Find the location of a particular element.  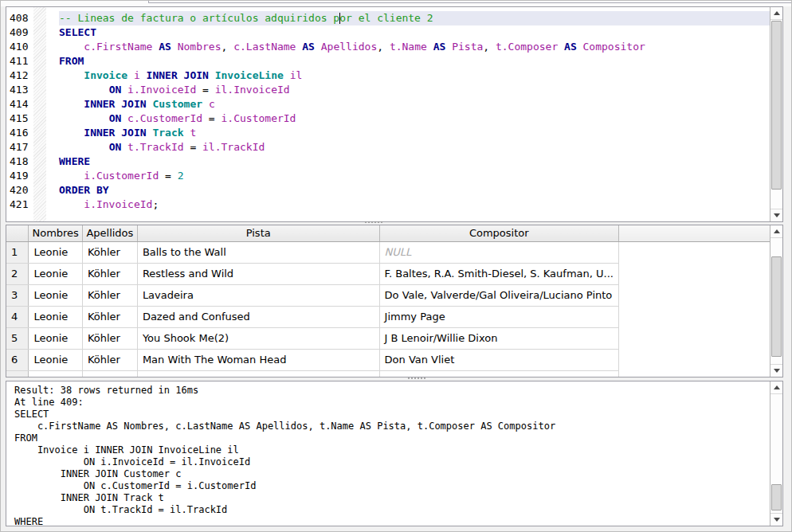

line-number: 419 is located at coordinates (22, 176).